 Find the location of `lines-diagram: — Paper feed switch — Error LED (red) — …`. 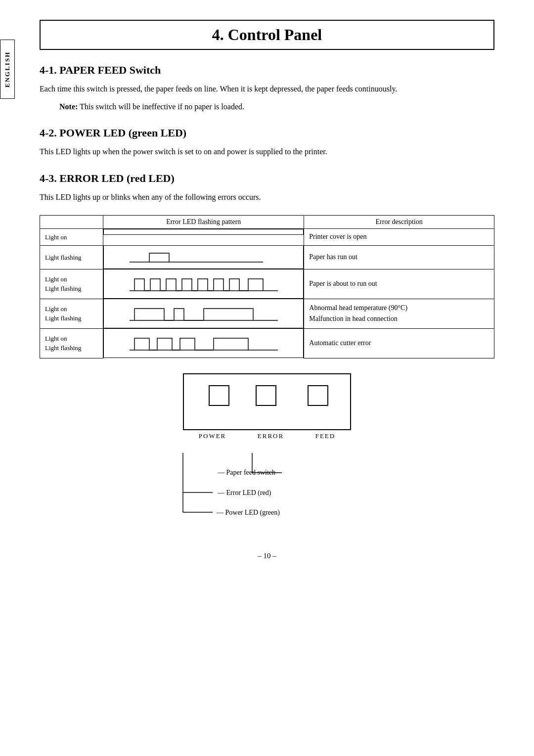

lines-diagram: — Paper feed switch — Error LED (red) — … is located at coordinates (267, 490).